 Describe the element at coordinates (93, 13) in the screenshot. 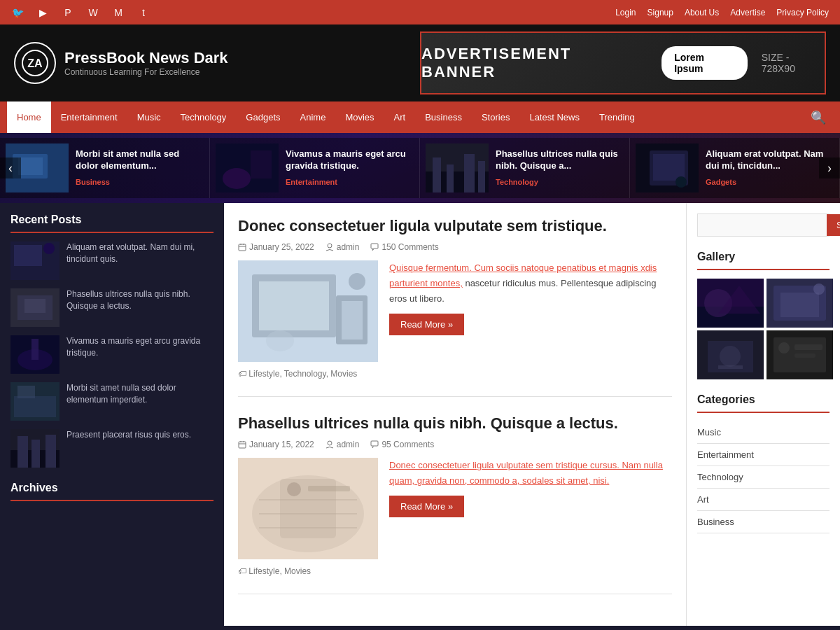

I see `wordpress-link: W` at that location.